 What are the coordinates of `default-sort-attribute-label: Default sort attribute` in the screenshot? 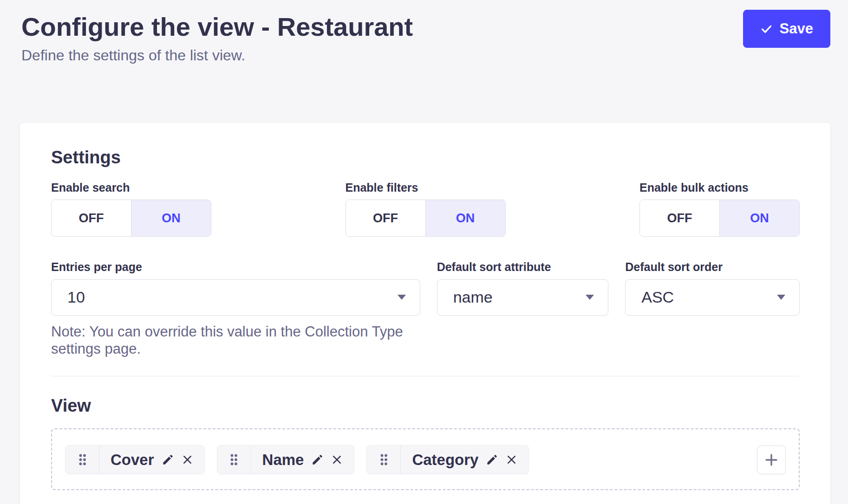 It's located at (523, 267).